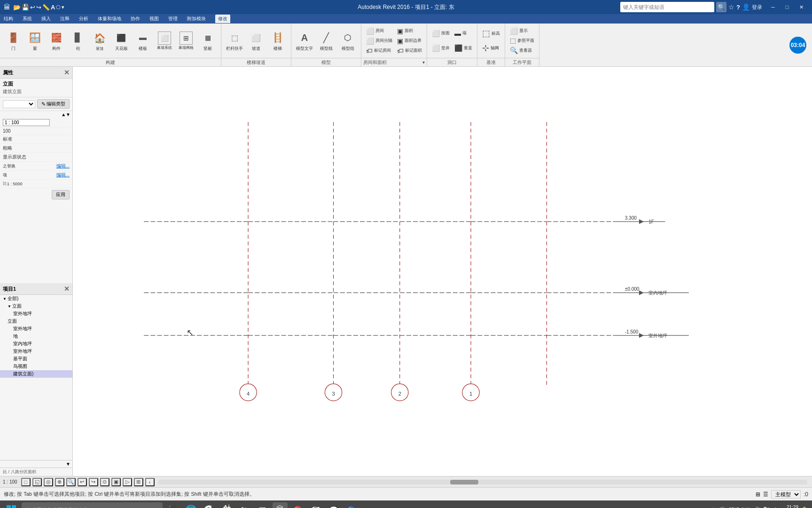  What do you see at coordinates (173, 505) in the screenshot?
I see `taskbar-icon-taskview: ⬛` at bounding box center [173, 505].